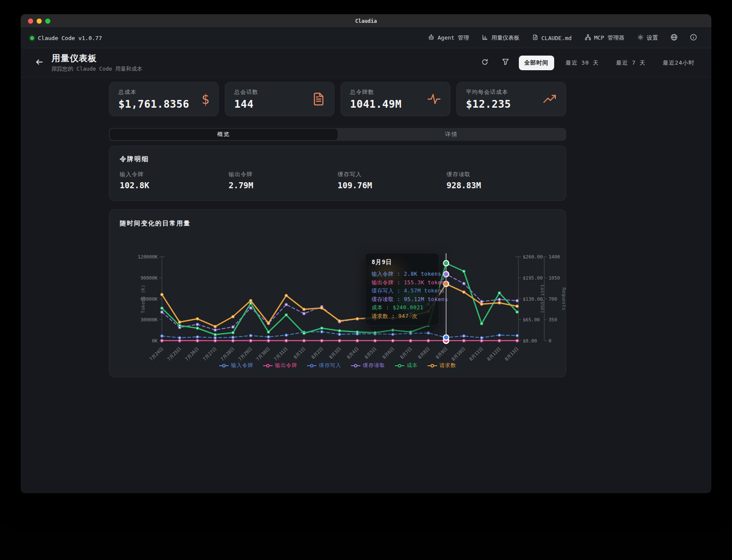  Describe the element at coordinates (458, 353) in the screenshot. I see `svg-text: 8月10日` at that location.